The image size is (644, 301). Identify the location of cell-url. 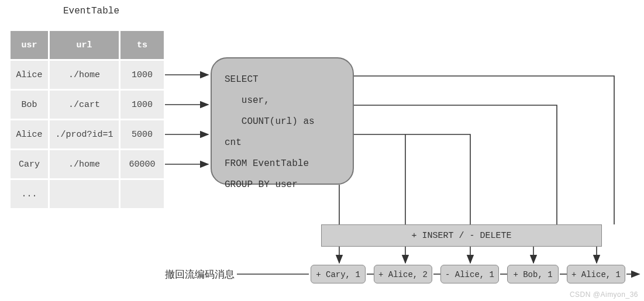
(84, 194).